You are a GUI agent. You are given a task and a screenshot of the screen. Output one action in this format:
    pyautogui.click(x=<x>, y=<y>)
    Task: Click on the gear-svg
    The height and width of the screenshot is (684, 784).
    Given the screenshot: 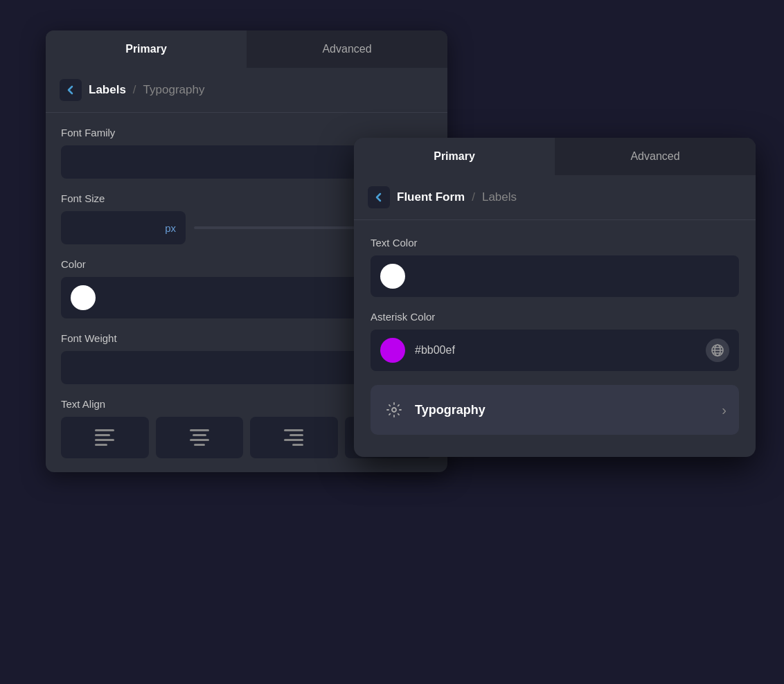 What is the action you would take?
    pyautogui.click(x=394, y=410)
    